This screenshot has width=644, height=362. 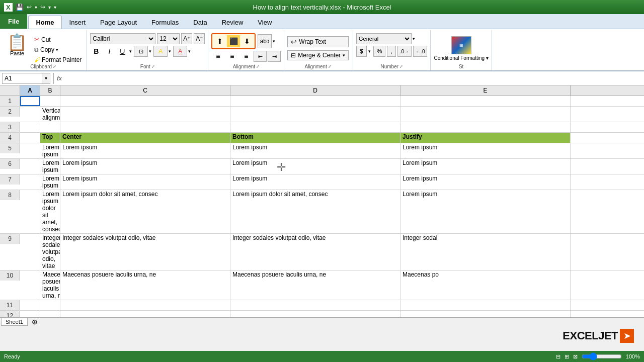 What do you see at coordinates (379, 51) in the screenshot?
I see `percent-button: %` at bounding box center [379, 51].